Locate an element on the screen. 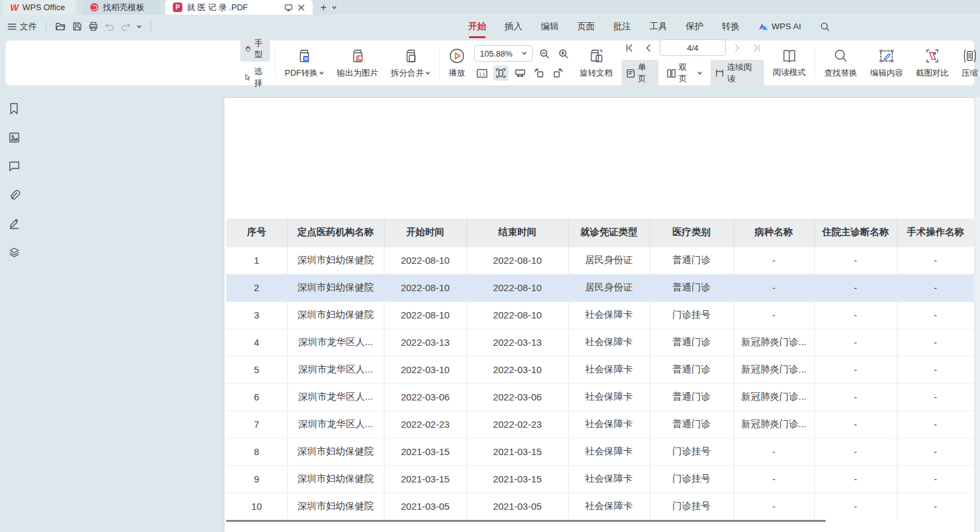 Image resolution: width=980 pixels, height=532 pixels. bookmark-panel-button is located at coordinates (14, 109).